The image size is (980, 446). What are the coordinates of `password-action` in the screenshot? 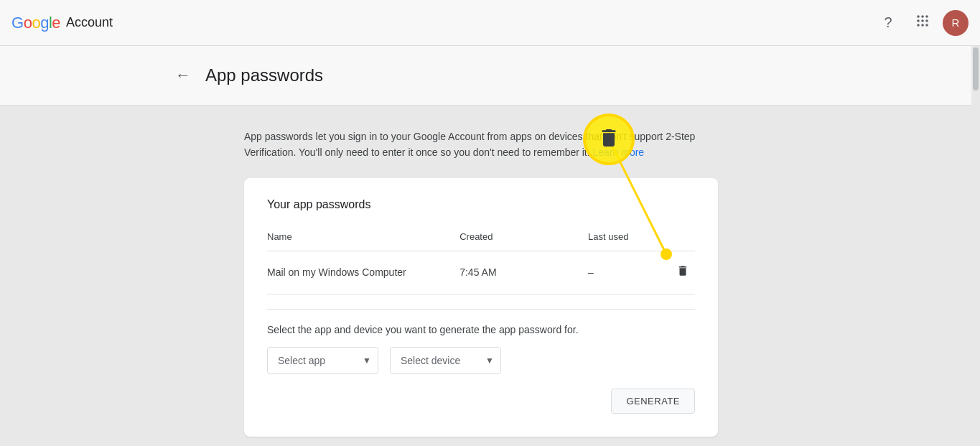 It's located at (684, 272).